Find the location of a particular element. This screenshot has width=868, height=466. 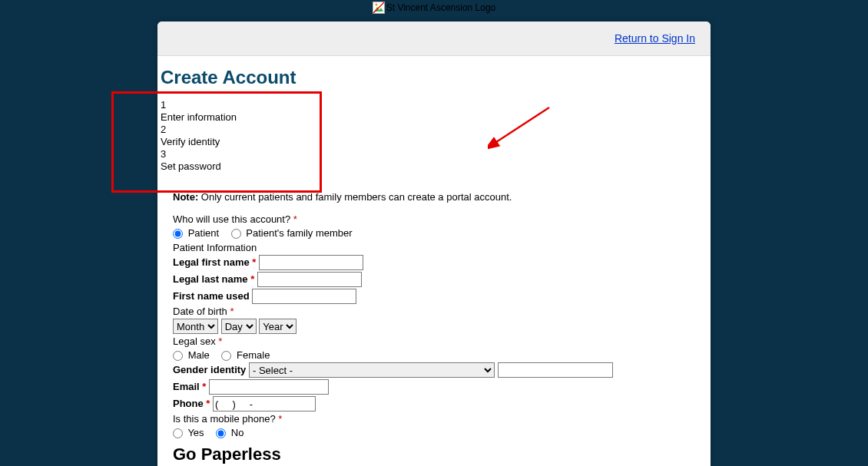

sex-female-radio is located at coordinates (226, 356).